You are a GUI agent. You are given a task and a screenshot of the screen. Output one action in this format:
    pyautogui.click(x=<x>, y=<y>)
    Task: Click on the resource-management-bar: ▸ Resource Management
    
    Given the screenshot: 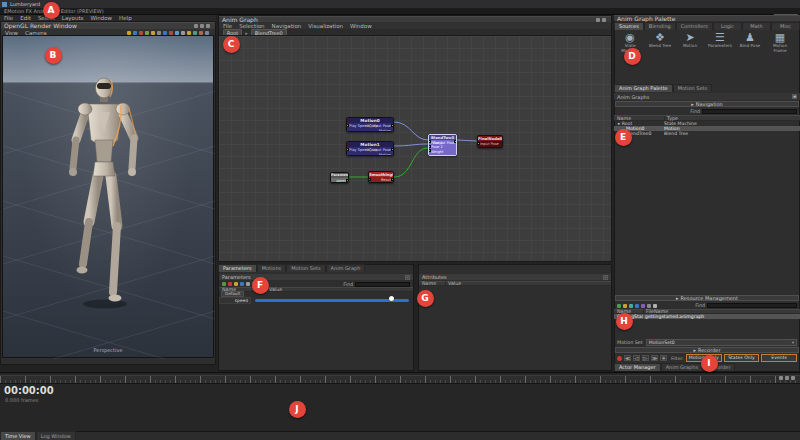 What is the action you would take?
    pyautogui.click(x=707, y=298)
    